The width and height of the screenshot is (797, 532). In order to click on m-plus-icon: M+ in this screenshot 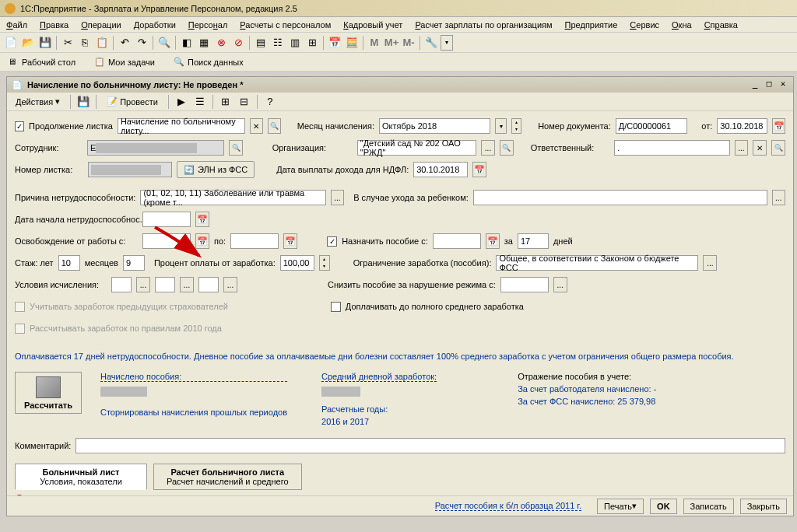, I will do `click(391, 43)`.